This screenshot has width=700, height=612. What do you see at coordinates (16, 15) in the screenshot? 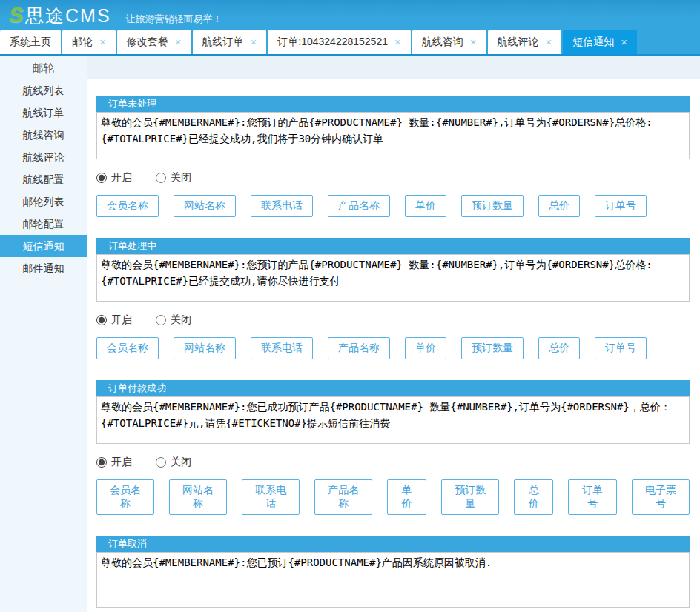
I see `logo-s-icon: S` at bounding box center [16, 15].